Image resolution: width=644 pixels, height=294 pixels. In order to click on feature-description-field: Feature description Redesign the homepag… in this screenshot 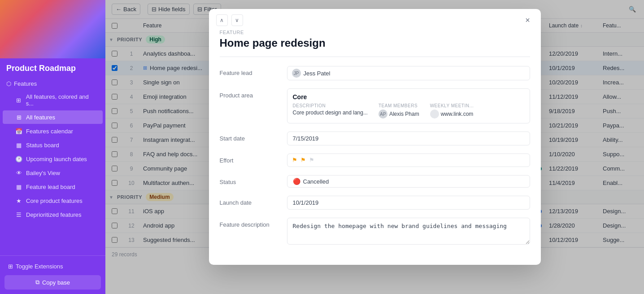, I will do `click(375, 232)`.